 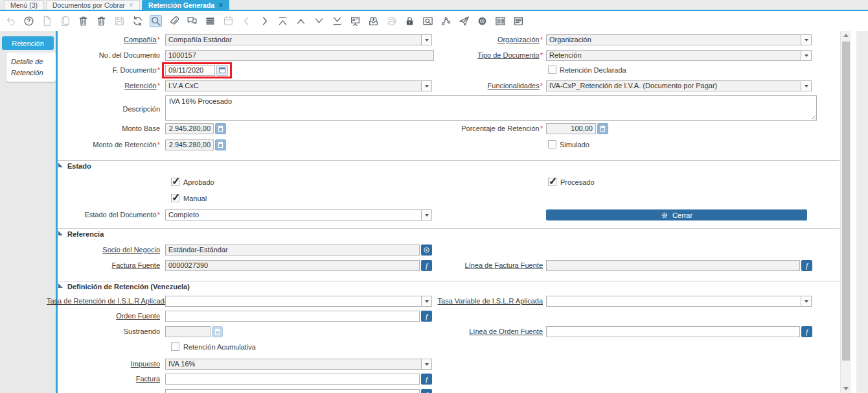 I want to click on archive-icon, so click(x=373, y=21).